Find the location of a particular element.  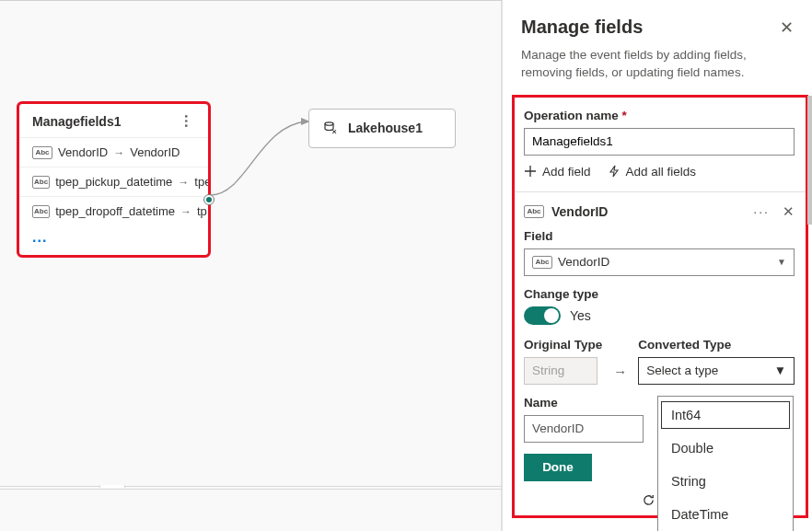

add-field-button: Add field is located at coordinates (558, 171).